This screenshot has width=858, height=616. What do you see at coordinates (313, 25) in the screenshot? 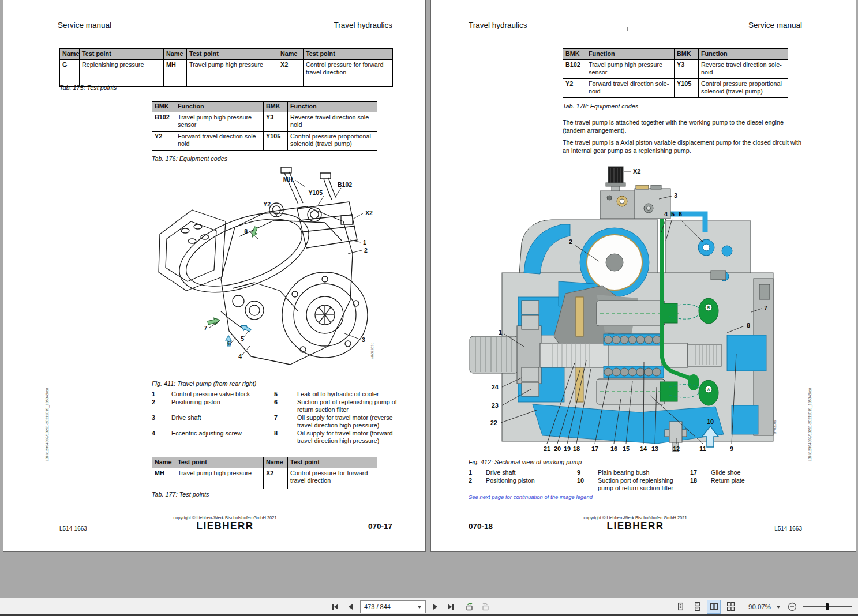
I see `header-right: Travel hydraulics` at bounding box center [313, 25].